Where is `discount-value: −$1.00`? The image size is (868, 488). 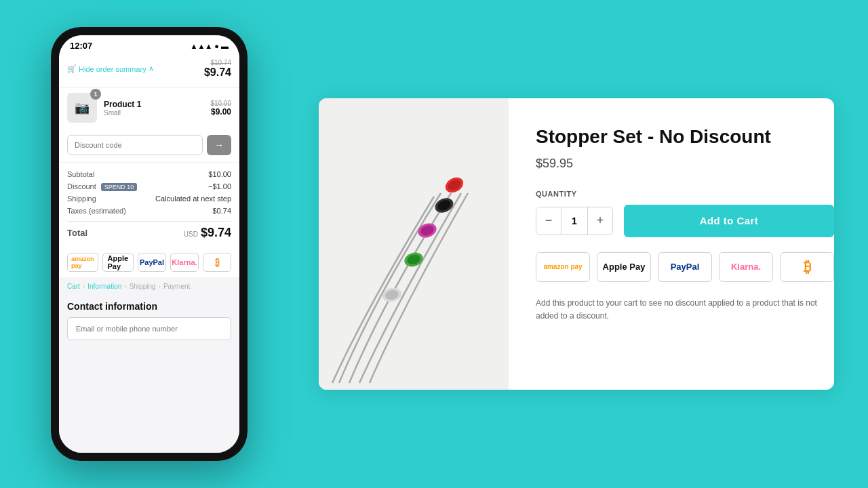 discount-value: −$1.00 is located at coordinates (220, 186).